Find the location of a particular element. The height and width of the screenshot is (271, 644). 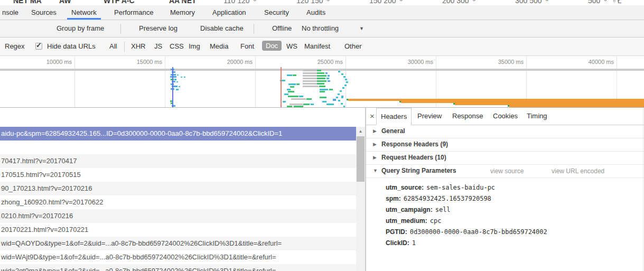

param-key: ClickID: is located at coordinates (397, 243).